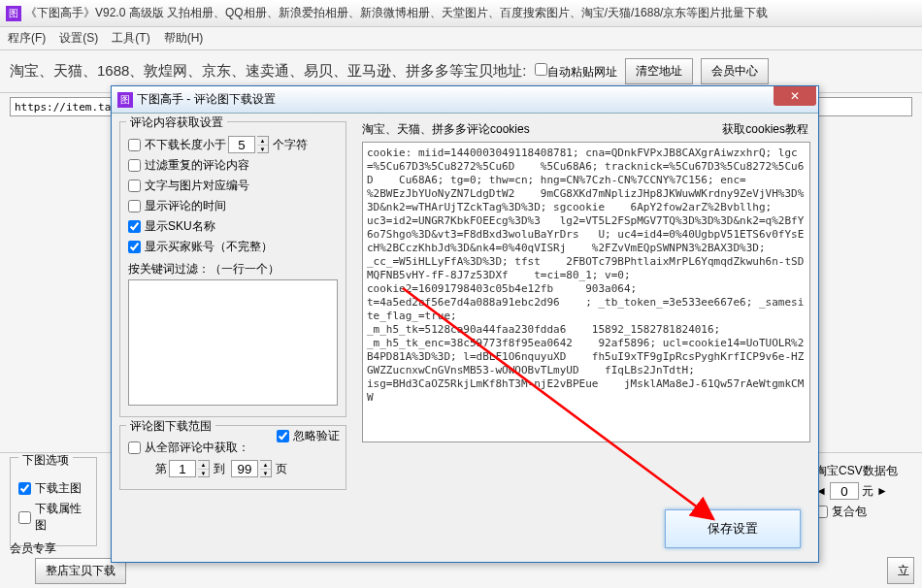 The image size is (922, 588). I want to click on menu-program: 程序(F), so click(27, 39).